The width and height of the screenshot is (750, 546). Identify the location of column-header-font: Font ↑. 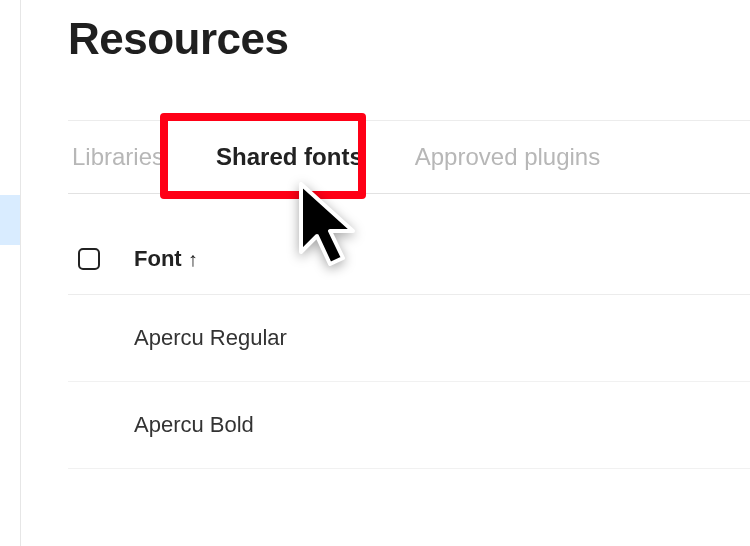
(166, 259).